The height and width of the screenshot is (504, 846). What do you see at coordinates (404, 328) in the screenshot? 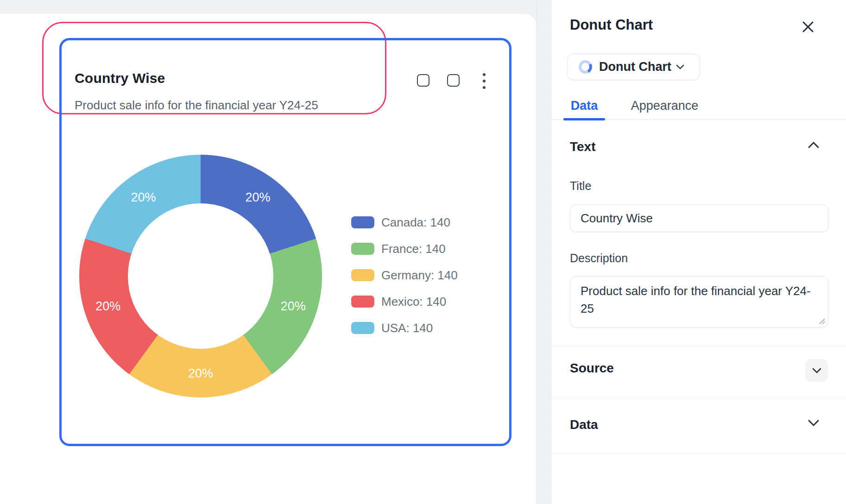
I see `legend-item: USA: 140` at bounding box center [404, 328].